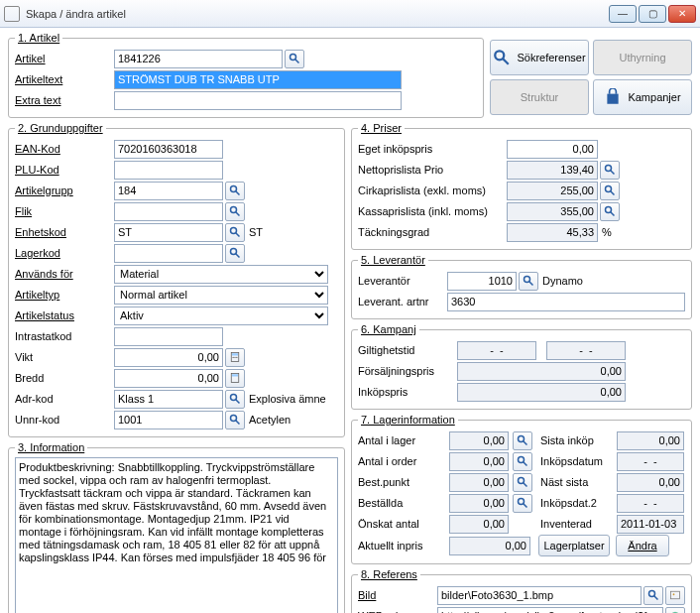 The width and height of the screenshot is (700, 613). What do you see at coordinates (408, 420) in the screenshot?
I see `legend-lager7: 7. Lagerinformation` at bounding box center [408, 420].